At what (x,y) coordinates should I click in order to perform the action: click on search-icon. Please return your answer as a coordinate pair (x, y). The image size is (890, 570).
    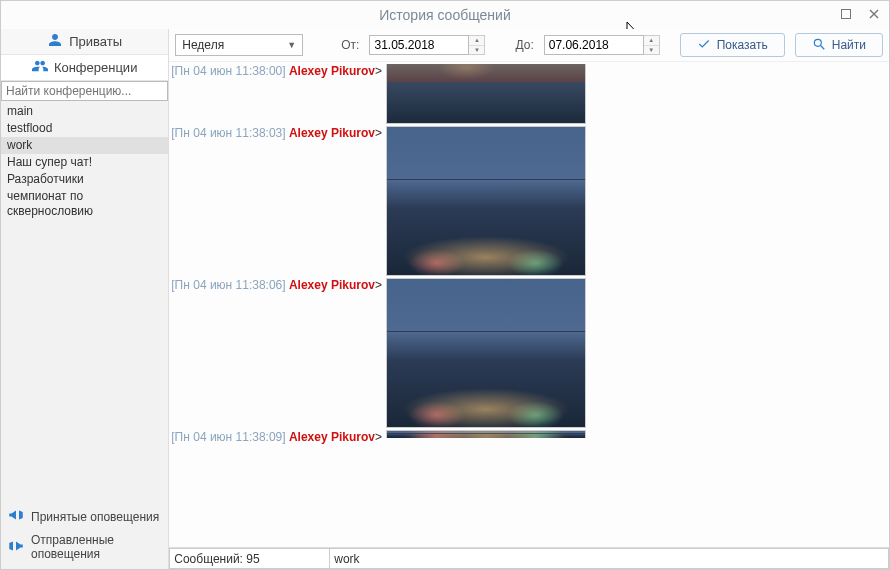
    Looking at the image, I should click on (819, 46).